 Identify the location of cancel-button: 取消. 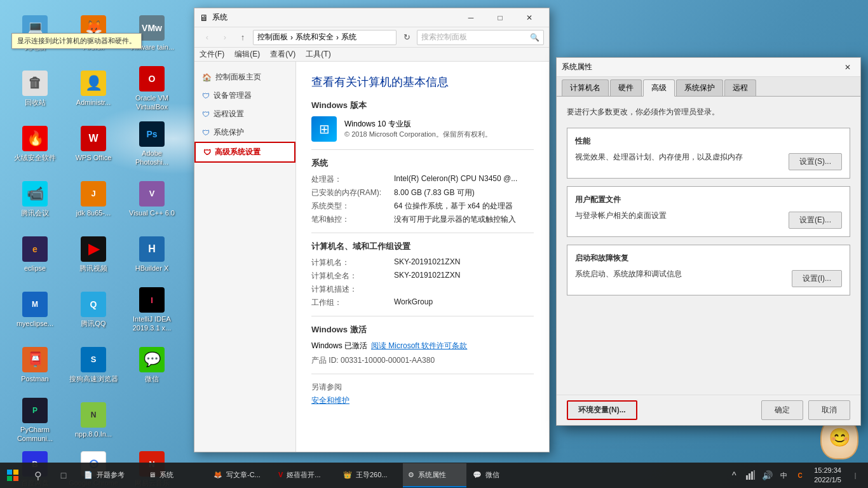
(829, 410).